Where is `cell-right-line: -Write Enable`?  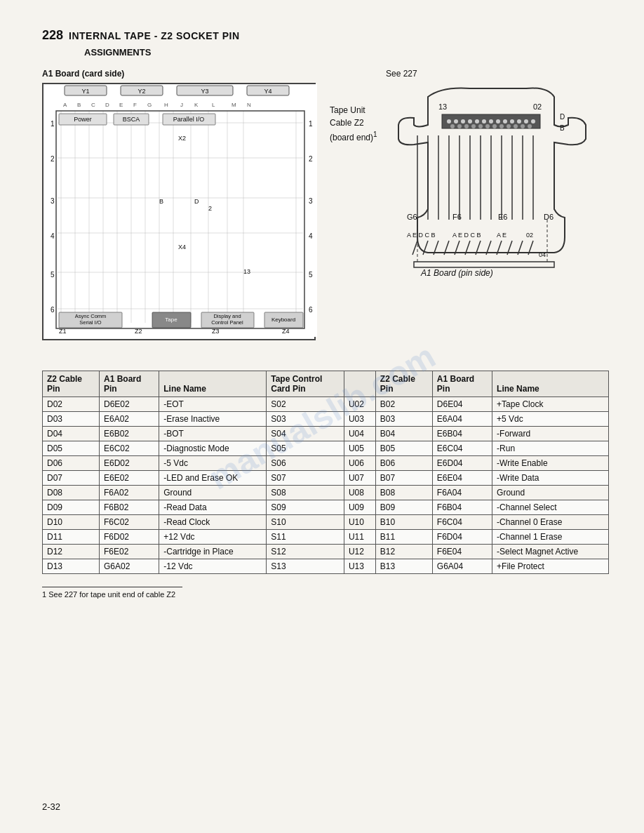
cell-right-line: -Write Enable is located at coordinates (551, 463).